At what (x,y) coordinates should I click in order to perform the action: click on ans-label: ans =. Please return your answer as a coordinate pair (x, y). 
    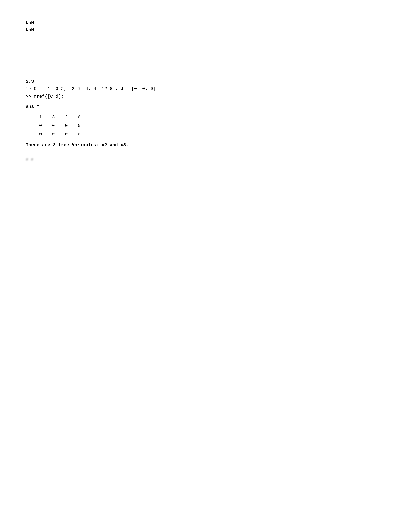
    Looking at the image, I should click on (203, 107).